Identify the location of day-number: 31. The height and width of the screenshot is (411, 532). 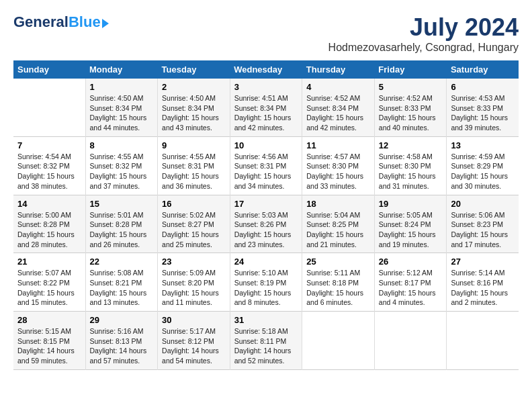
(266, 320).